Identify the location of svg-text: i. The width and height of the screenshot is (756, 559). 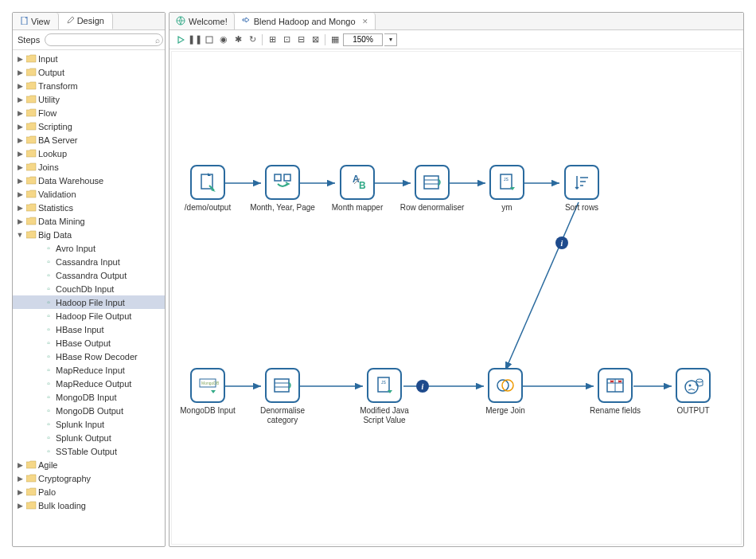
(562, 244).